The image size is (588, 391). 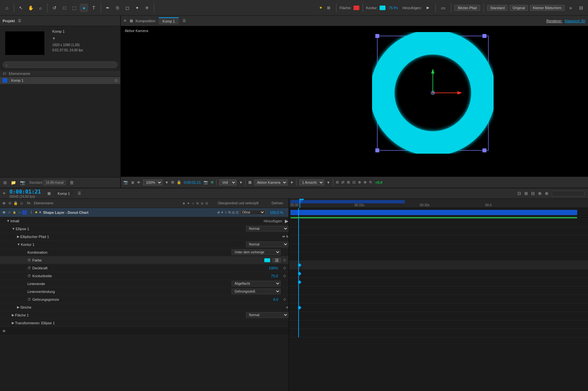 I want to click on snapshot-btn: 📷, so click(x=126, y=182).